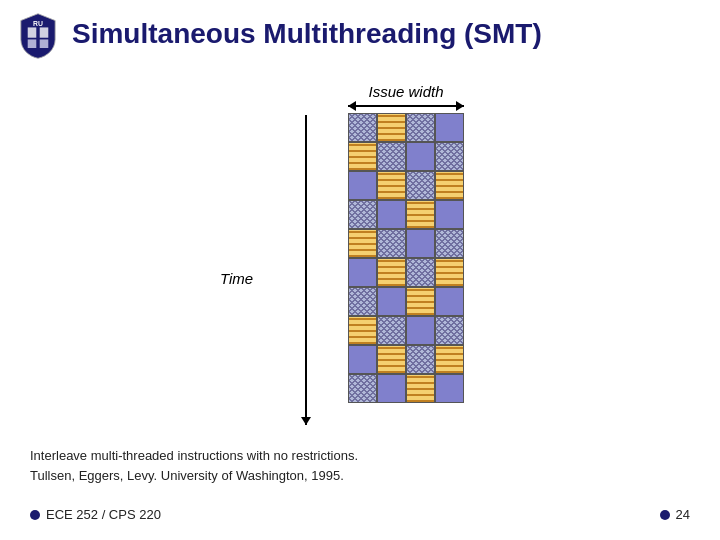  I want to click on bullet-icon-right, so click(665, 515).